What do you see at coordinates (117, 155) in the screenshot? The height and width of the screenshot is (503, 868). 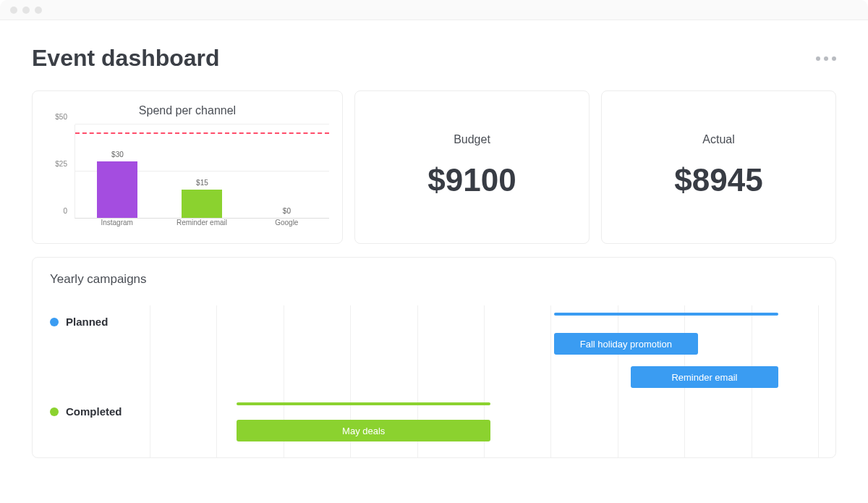 I see `bar-value-label: $30` at bounding box center [117, 155].